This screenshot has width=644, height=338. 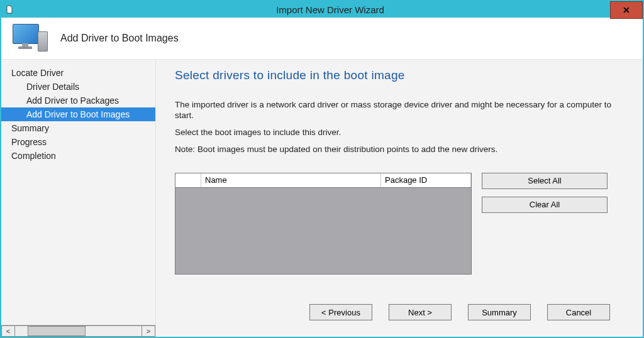 I want to click on app-icon, so click(x=9, y=9).